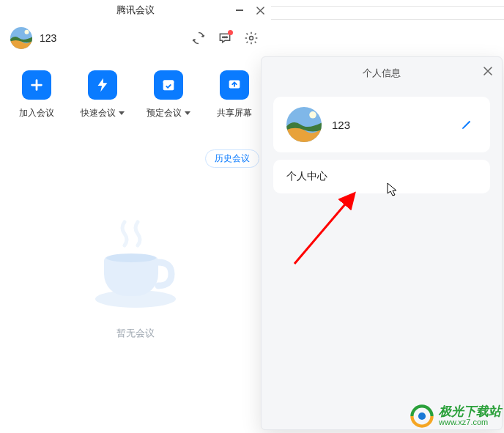 Image resolution: width=504 pixels, height=433 pixels. I want to click on personal-center-item: 个人中心, so click(382, 177).